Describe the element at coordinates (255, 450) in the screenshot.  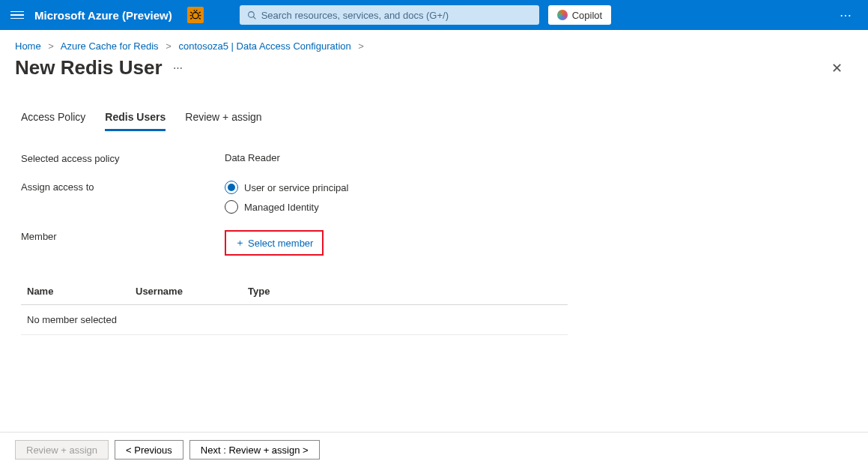
I see `next-button: Next : Review + assign >` at that location.